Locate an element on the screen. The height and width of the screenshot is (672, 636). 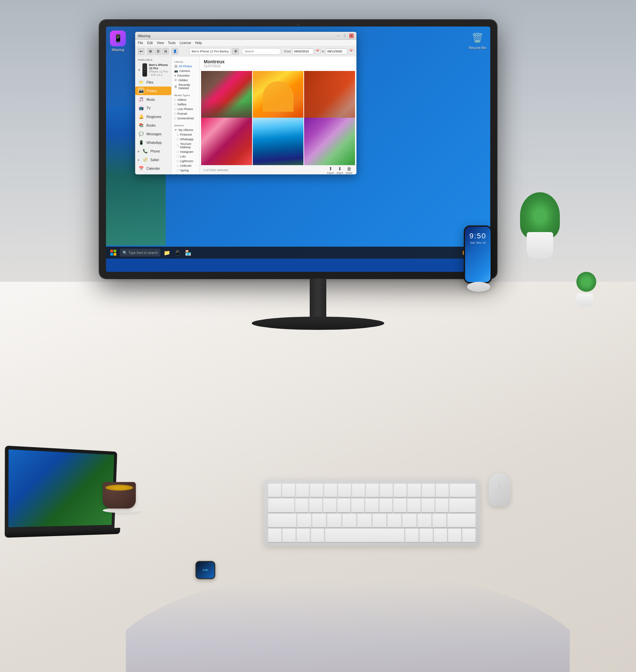
list-view-button: ☰ is located at coordinates (158, 52).